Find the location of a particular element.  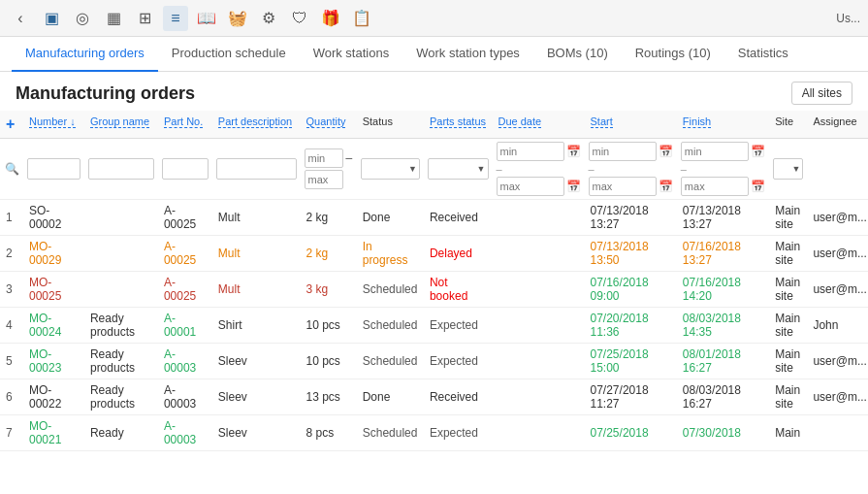

all-sites-button: All sites is located at coordinates (822, 93).